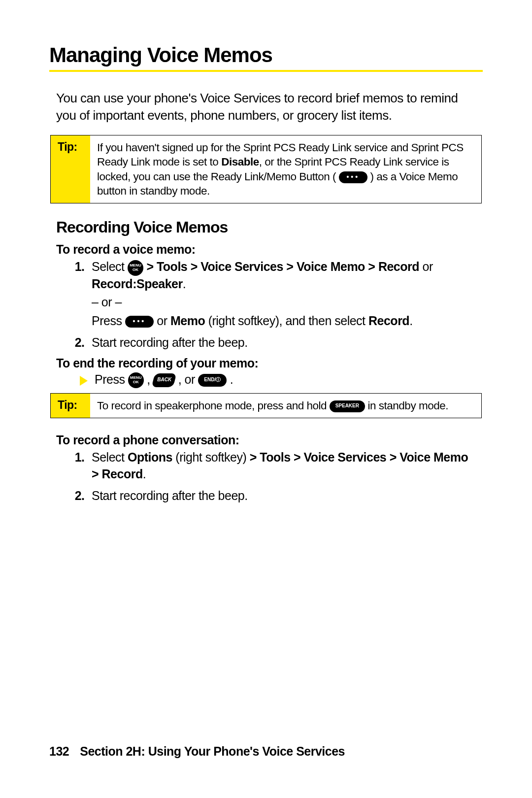 This screenshot has height=798, width=532. What do you see at coordinates (149, 379) in the screenshot?
I see `end-comma: ,` at bounding box center [149, 379].